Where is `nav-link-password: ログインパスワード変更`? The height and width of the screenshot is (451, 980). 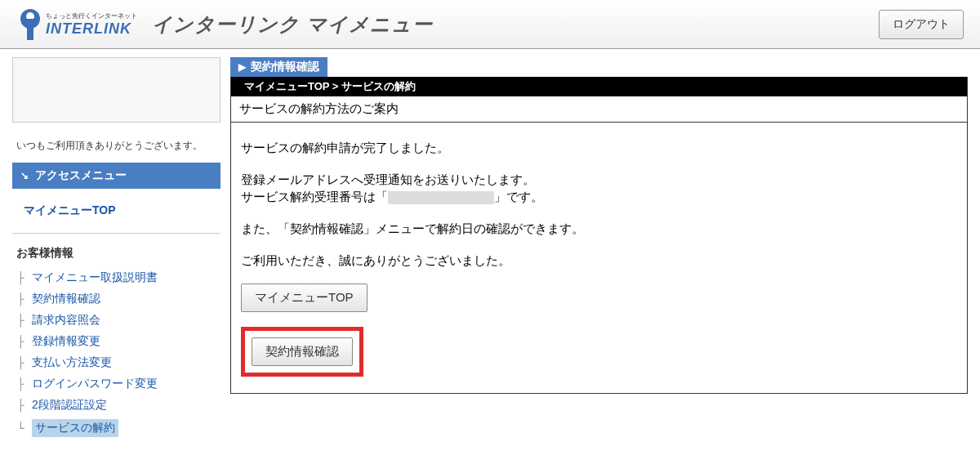
nav-link-password: ログインパスワード変更 is located at coordinates (95, 384).